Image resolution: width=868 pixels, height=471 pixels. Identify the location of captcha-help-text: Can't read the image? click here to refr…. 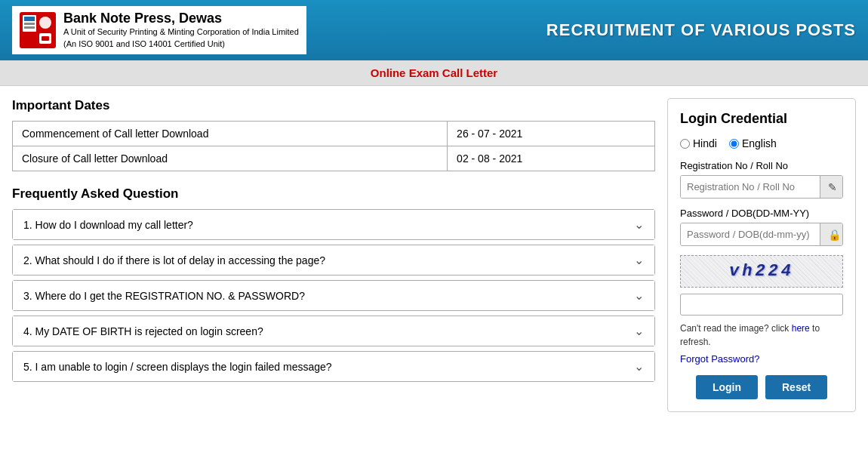
(762, 335).